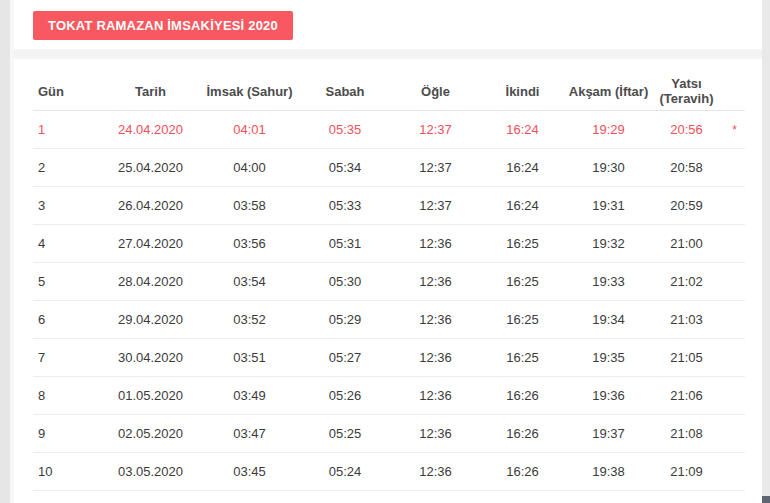  Describe the element at coordinates (686, 130) in the screenshot. I see `cell-yatsi: 20:56` at that location.